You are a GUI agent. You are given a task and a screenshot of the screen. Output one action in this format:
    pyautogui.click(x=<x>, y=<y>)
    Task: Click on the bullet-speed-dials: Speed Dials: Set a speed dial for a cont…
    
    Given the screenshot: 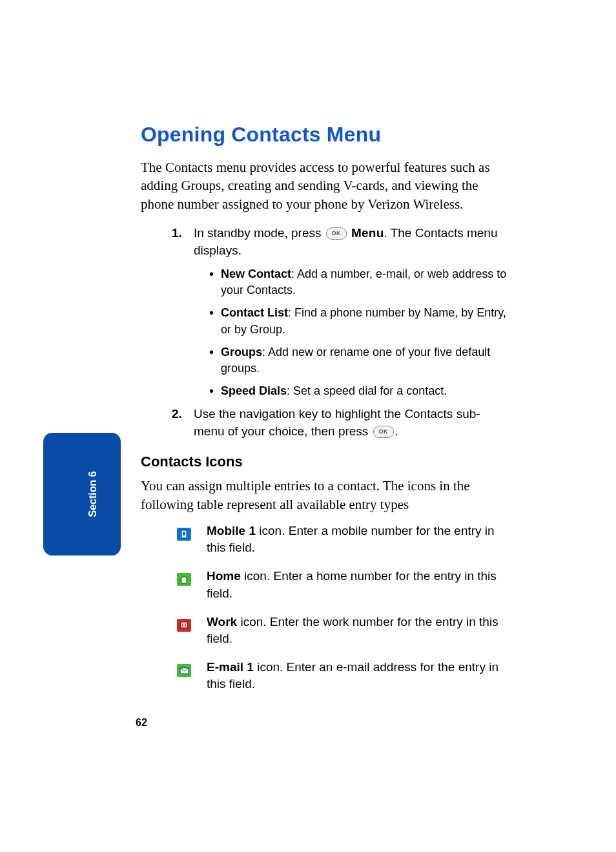 What is the action you would take?
    pyautogui.click(x=359, y=391)
    